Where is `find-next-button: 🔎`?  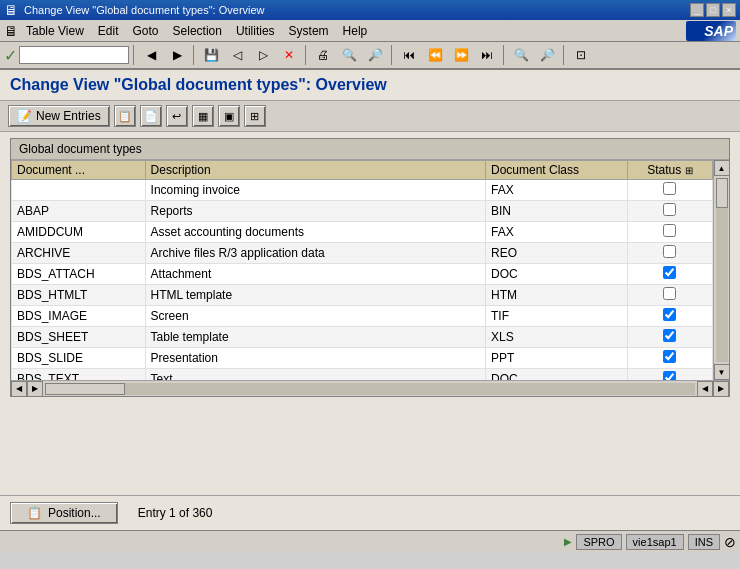
find-next-button: 🔎 is located at coordinates (375, 55).